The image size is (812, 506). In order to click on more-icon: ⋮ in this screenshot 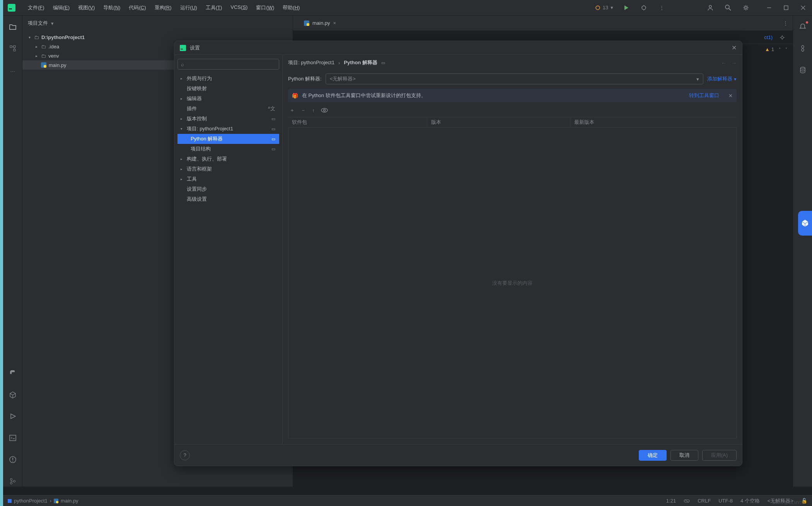, I will do `click(662, 8)`.